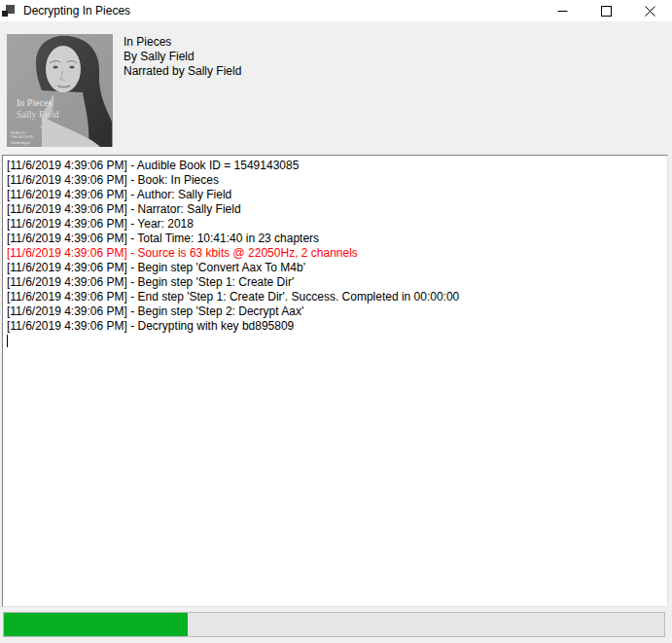 Image resolution: width=672 pixels, height=643 pixels. Describe the element at coordinates (54, 66) in the screenshot. I see `cover-eye-left` at that location.